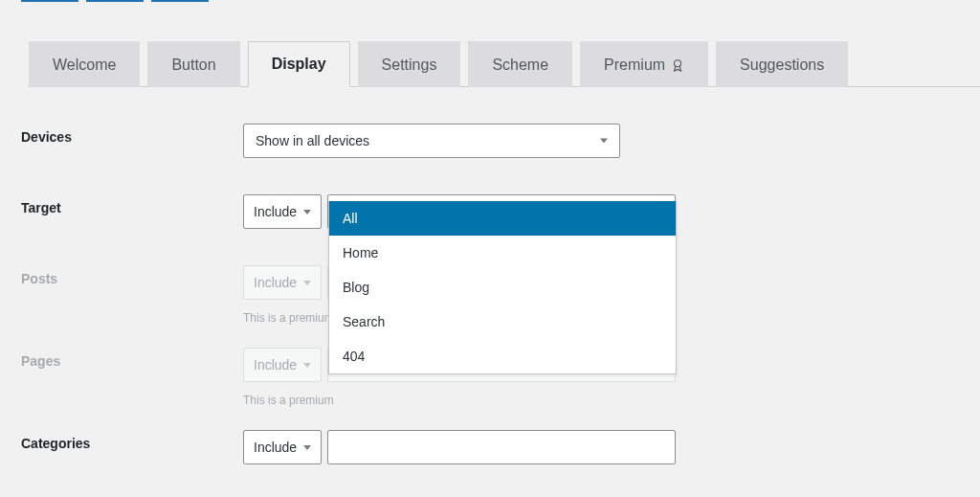 The width and height of the screenshot is (980, 497). I want to click on devices-select: Show in all devices, so click(432, 141).